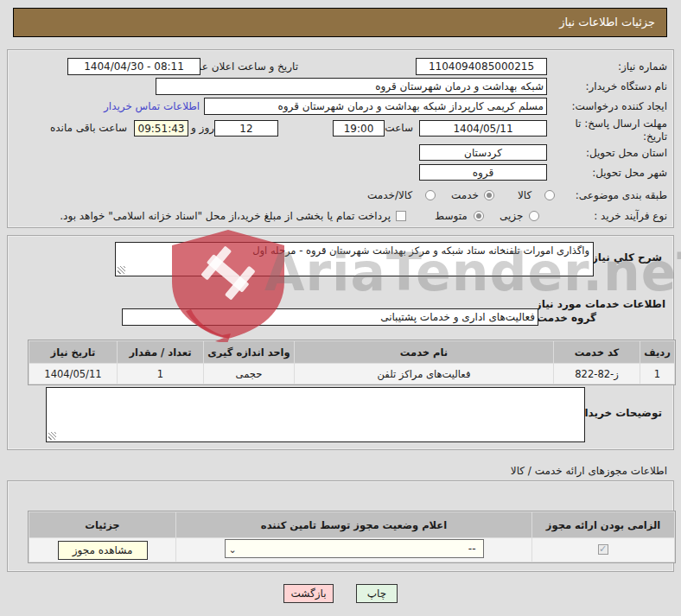 The width and height of the screenshot is (681, 616). I want to click on service-group-field: فعالیت‌های اداری و خدمات پشتیبانی, so click(330, 317).